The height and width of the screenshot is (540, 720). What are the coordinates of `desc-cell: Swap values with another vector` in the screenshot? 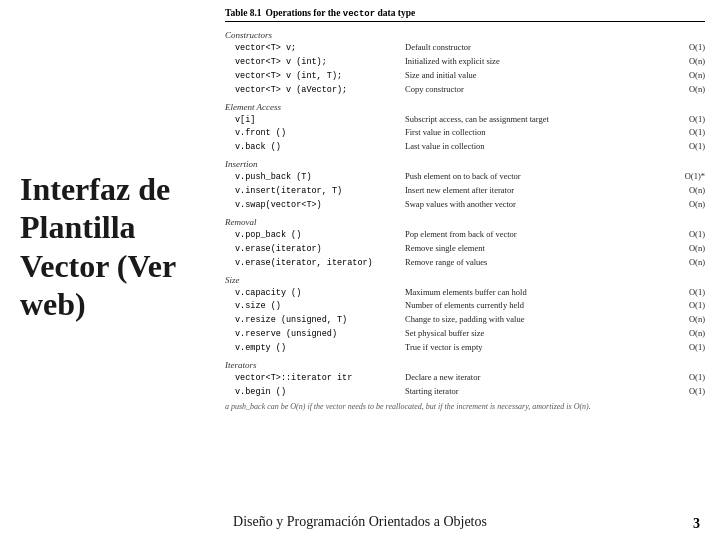 It's located at (538, 205).